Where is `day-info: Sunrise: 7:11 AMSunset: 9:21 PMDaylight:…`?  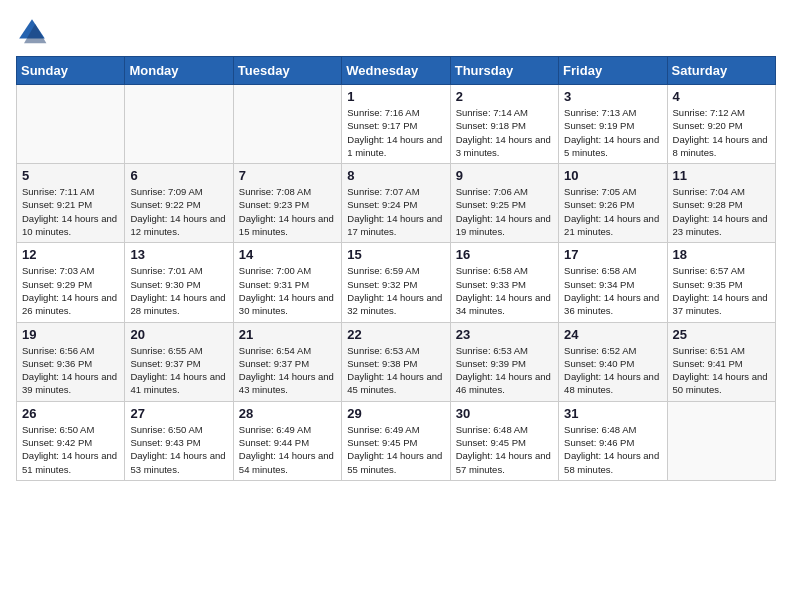
day-info: Sunrise: 7:11 AMSunset: 9:21 PMDaylight:… is located at coordinates (70, 212).